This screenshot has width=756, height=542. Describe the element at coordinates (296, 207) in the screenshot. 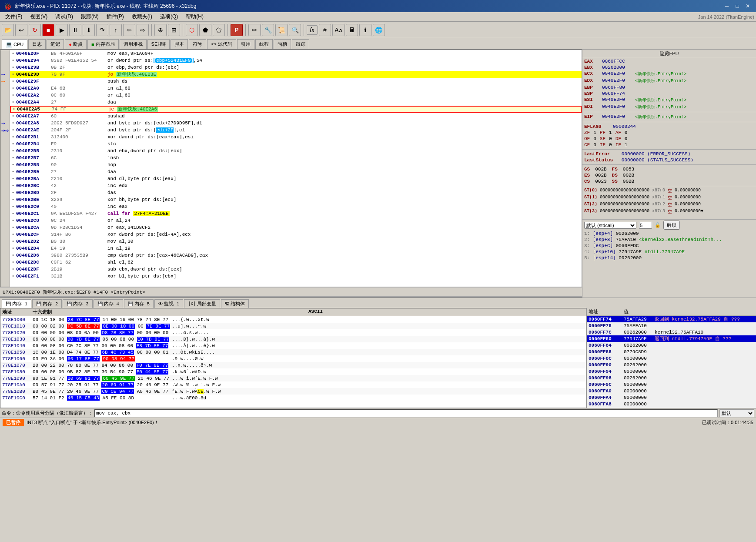

I see `disasm-row: • 0040E2C0 40 inc eax` at that location.